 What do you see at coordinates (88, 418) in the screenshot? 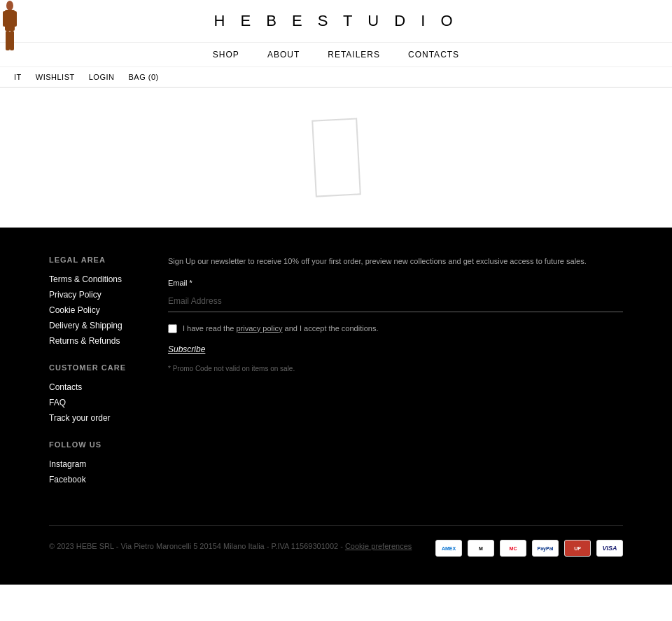
I see `footer-link-track: Track your order` at bounding box center [88, 418].